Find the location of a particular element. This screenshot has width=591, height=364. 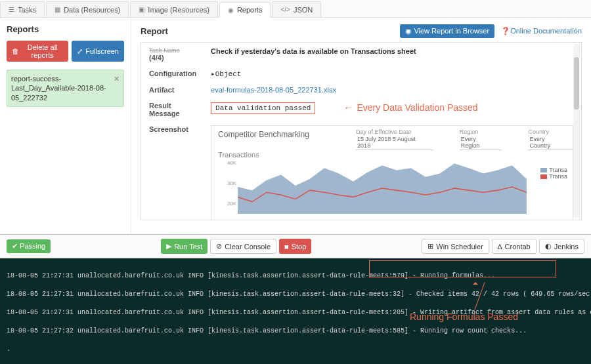

play-icon: ▶ is located at coordinates (169, 247).